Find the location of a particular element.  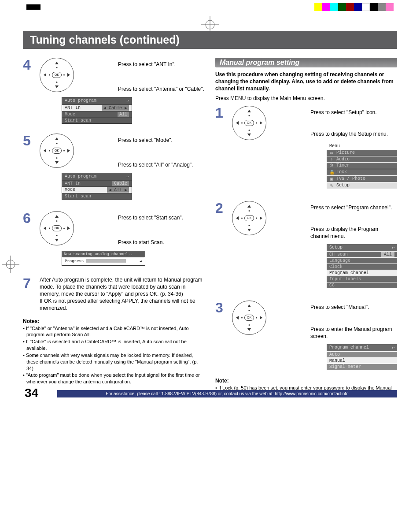

osd5-start-scan: Start scan is located at coordinates (78, 197).